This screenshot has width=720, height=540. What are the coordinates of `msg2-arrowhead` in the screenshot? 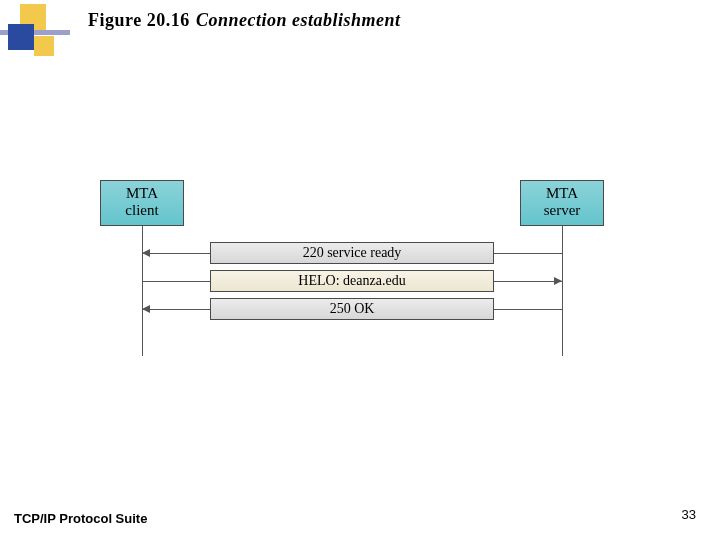 It's located at (558, 281).